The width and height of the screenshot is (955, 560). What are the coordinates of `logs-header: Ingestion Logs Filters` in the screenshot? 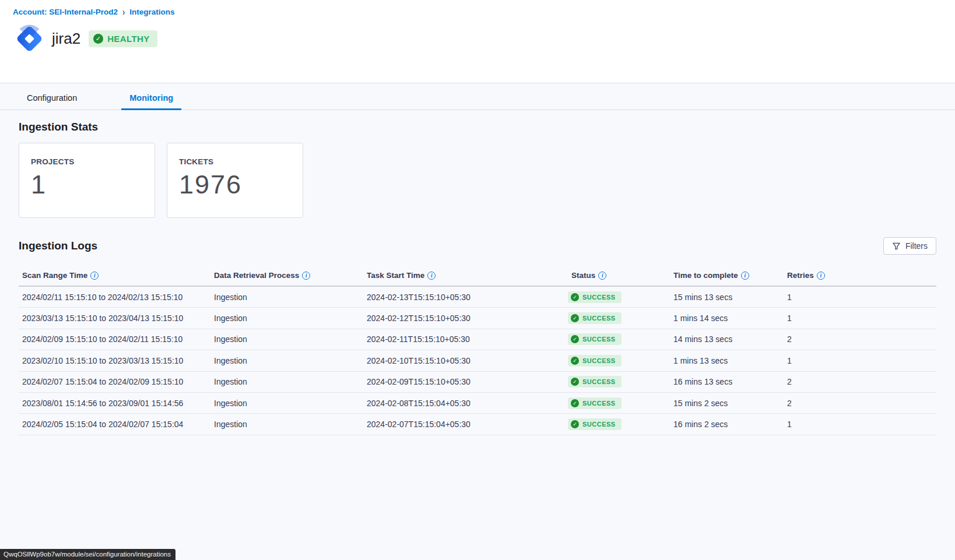 It's located at (478, 246).